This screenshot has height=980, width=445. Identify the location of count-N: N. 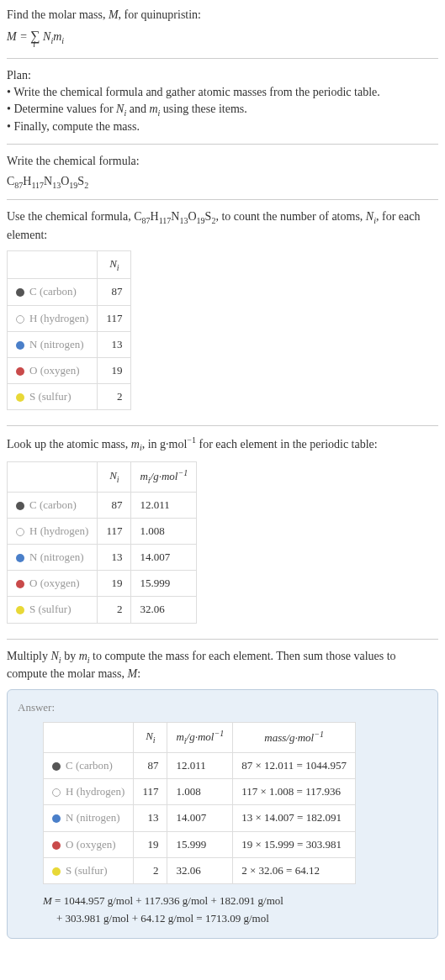
(370, 217).